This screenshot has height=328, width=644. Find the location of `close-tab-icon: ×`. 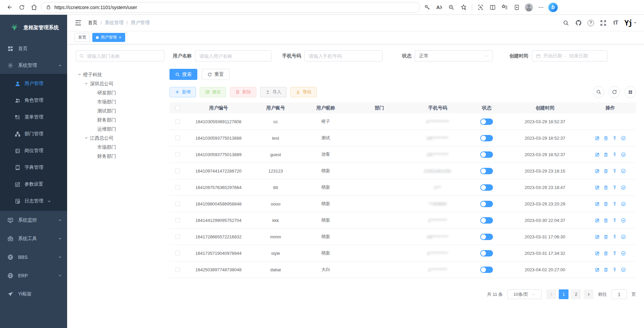

close-tab-icon: × is located at coordinates (120, 38).